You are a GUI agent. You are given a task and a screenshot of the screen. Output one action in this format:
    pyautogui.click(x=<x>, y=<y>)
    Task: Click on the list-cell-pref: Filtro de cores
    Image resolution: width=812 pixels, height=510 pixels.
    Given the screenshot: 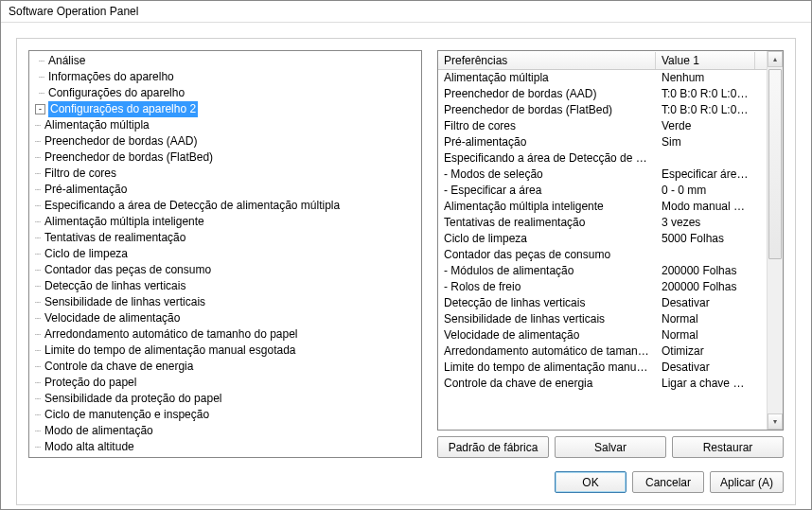 What is the action you would take?
    pyautogui.click(x=547, y=127)
    